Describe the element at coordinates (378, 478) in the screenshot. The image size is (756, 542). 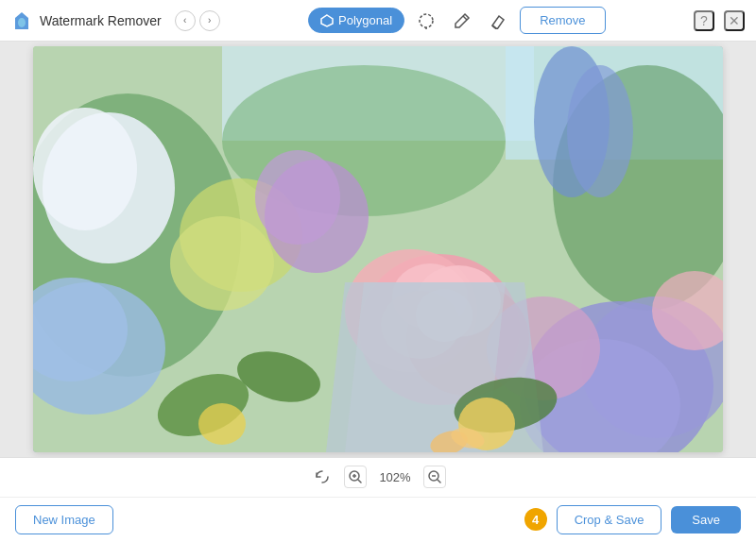
I see `zoom-bar: 102%` at that location.